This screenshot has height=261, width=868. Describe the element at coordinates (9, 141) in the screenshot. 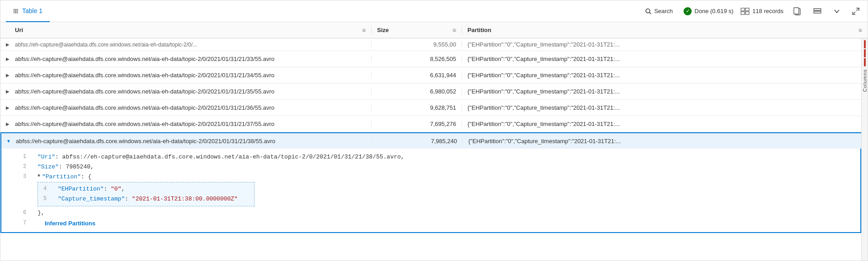

I see `row-expand-icon: ▼` at that location.